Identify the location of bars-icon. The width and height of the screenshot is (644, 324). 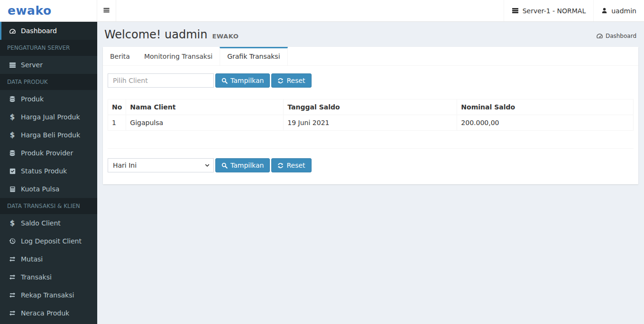
(106, 11).